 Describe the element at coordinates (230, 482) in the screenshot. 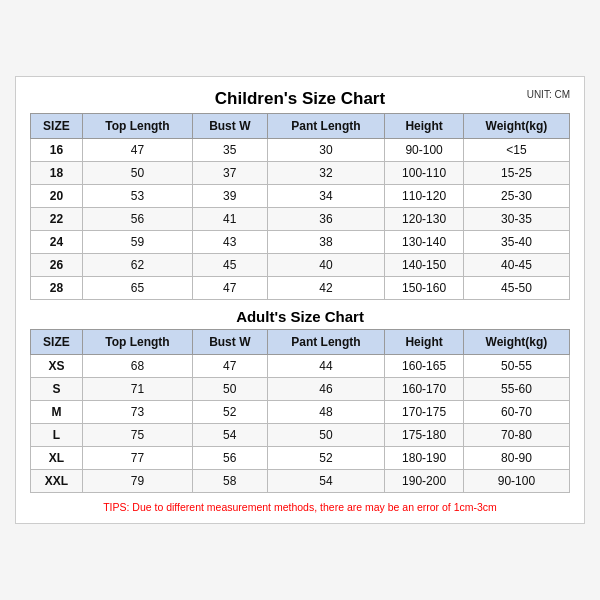

I see `table-cell: 58` at that location.